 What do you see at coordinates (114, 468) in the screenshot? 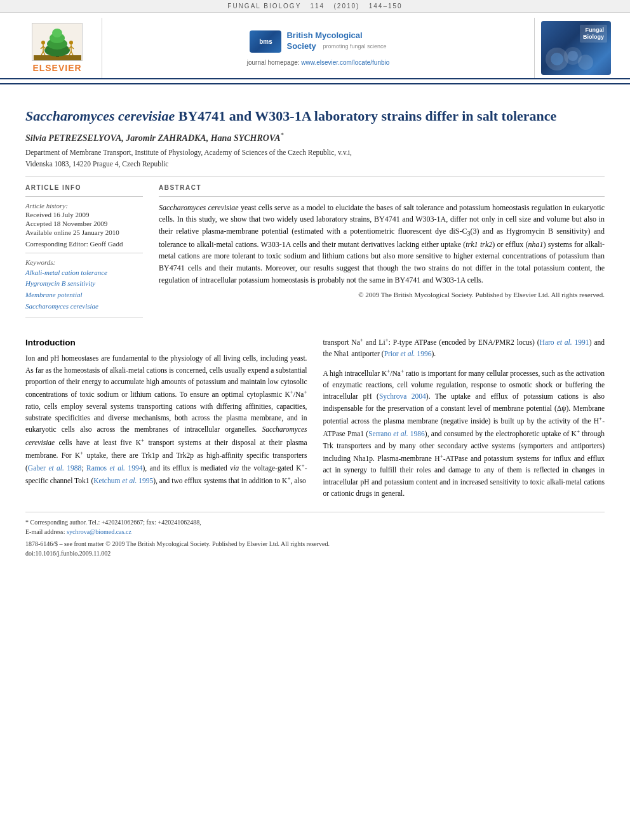
I see `ref-ramos: Ramos et al. 1994` at bounding box center [114, 468].